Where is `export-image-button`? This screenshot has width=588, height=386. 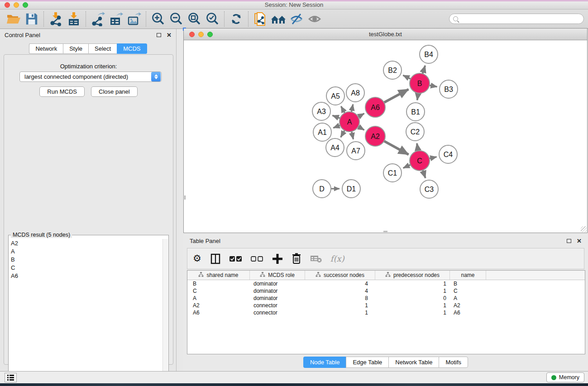
export-image-button is located at coordinates (134, 19).